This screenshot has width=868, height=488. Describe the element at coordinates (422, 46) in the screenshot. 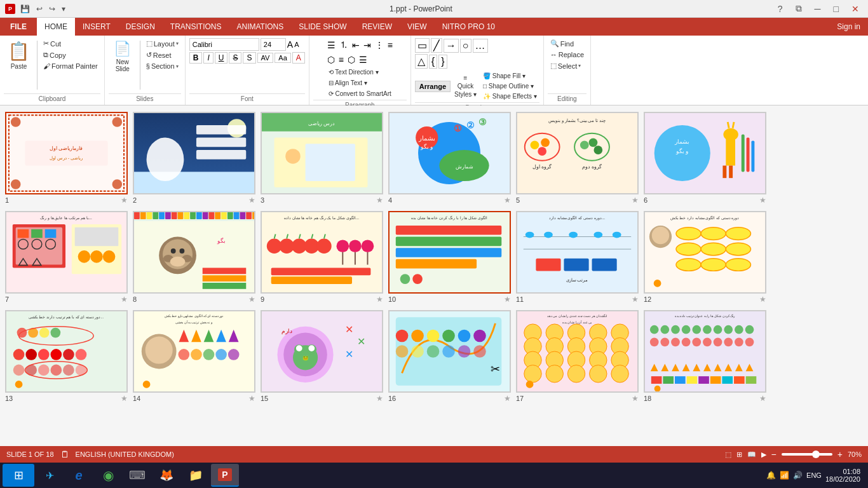

I see `shape-rect-icon: ▭` at that location.